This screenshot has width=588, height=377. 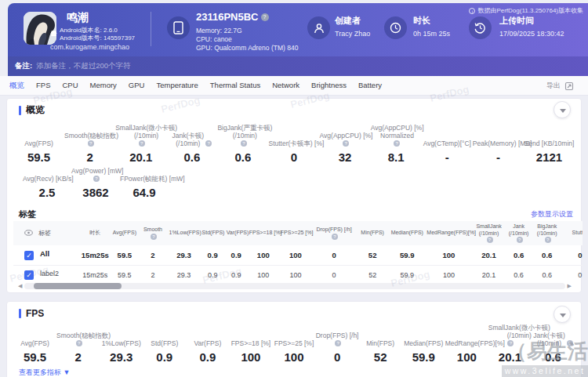 What do you see at coordinates (480, 28) in the screenshot?
I see `history-icon` at bounding box center [480, 28].